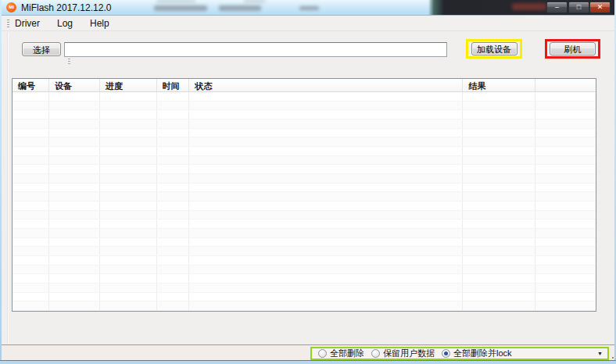 This screenshot has height=364, width=616. Describe the element at coordinates (8, 23) in the screenshot. I see `toolbar-grip` at that location.